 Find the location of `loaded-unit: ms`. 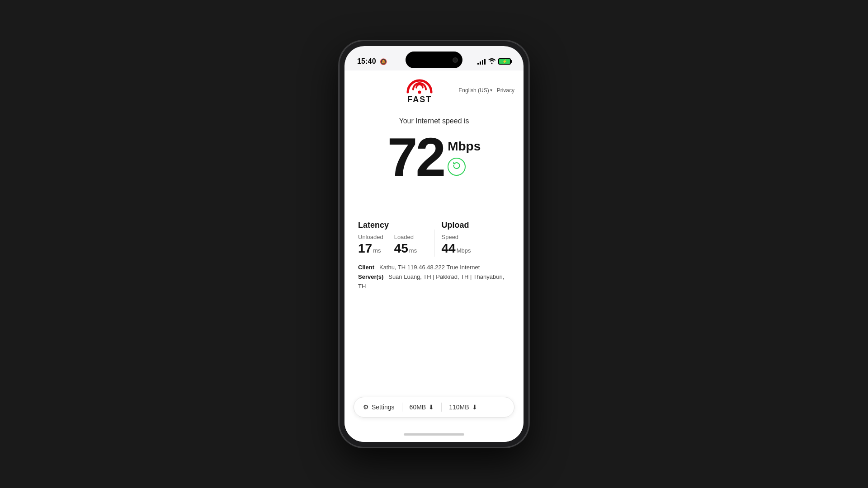

loaded-unit: ms is located at coordinates (413, 250).